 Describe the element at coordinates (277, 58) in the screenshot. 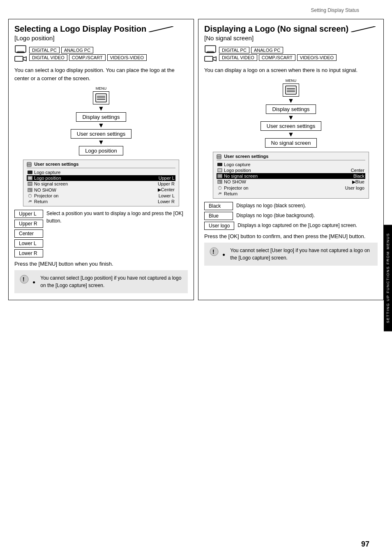

I see `right-tag-comp-scart: COMP./SCART` at that location.